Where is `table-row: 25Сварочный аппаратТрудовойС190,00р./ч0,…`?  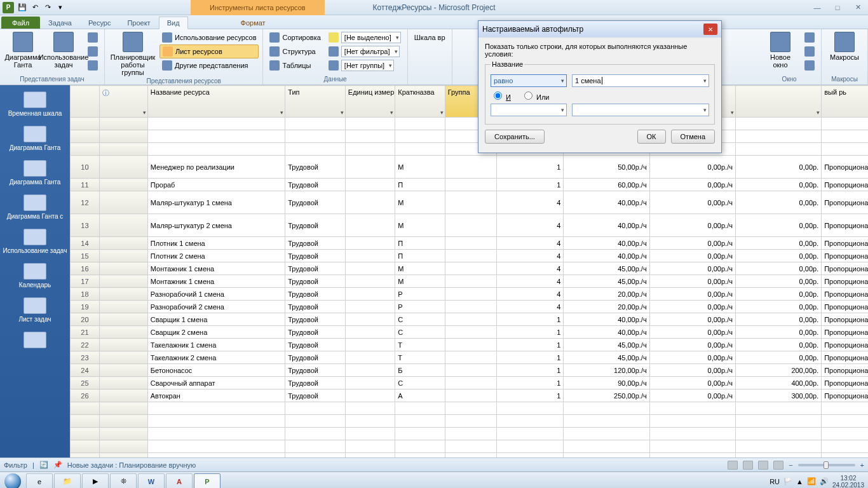 table-row: 25Сварочный аппаратТрудовойС190,00р./ч0,… is located at coordinates (470, 383).